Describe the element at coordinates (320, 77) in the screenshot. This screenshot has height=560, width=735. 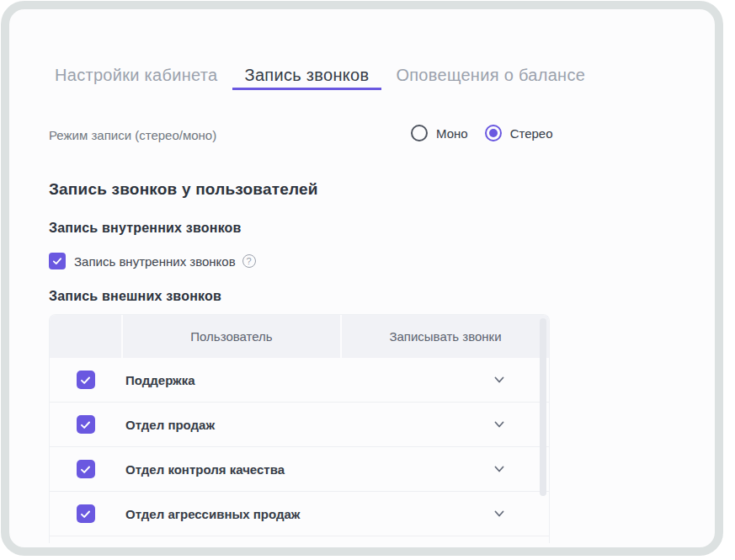
I see `settings-tabs: Настройки кабинета Запись звонков Оповещ…` at that location.